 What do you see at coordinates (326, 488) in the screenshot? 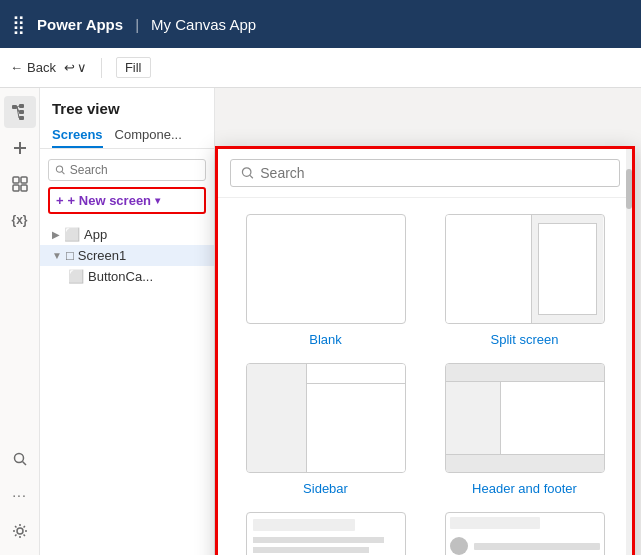
I see `sidebar-label: Sidebar` at bounding box center [326, 488].